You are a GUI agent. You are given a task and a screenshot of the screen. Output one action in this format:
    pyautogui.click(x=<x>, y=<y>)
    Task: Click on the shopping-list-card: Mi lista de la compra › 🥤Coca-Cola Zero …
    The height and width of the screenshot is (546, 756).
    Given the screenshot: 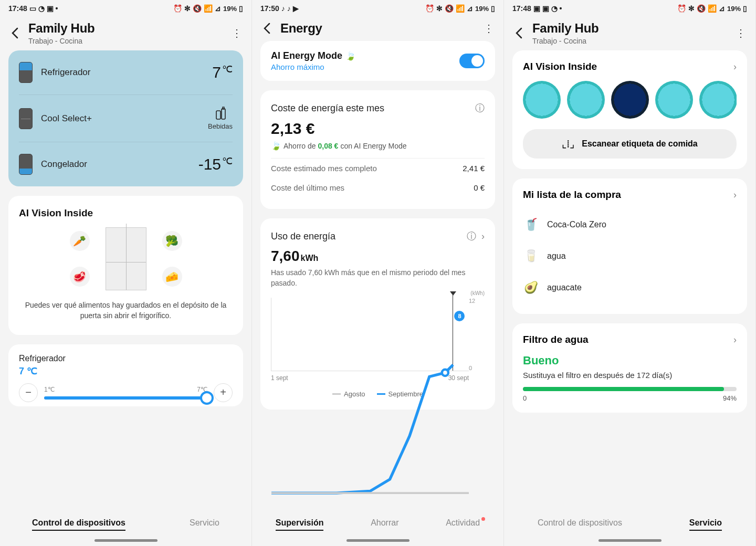 What is the action you would take?
    pyautogui.click(x=630, y=246)
    